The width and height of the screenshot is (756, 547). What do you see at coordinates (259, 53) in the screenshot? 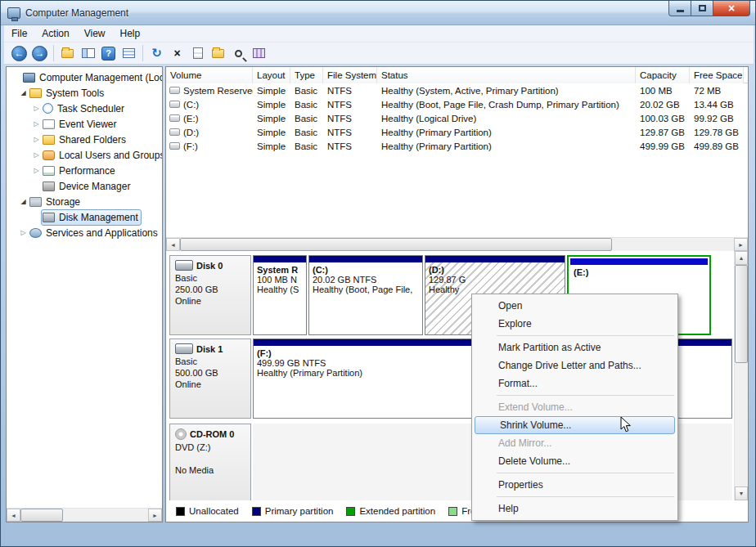
I see `settings-button` at bounding box center [259, 53].